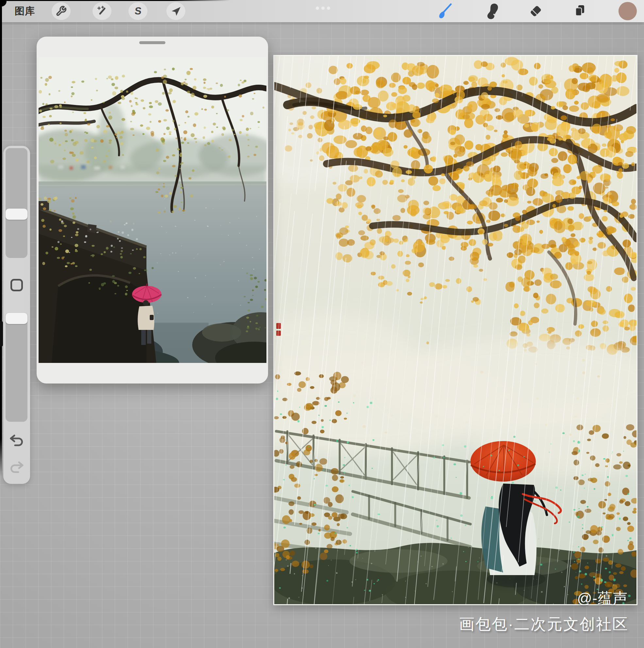 The height and width of the screenshot is (648, 644). Describe the element at coordinates (628, 11) in the screenshot. I see `color-button` at that location.